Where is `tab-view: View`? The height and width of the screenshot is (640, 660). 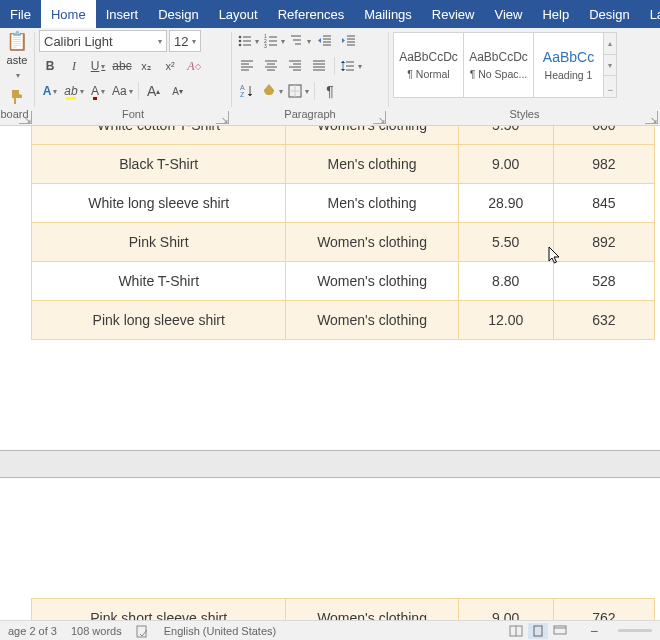
tab-view: View is located at coordinates (508, 14).